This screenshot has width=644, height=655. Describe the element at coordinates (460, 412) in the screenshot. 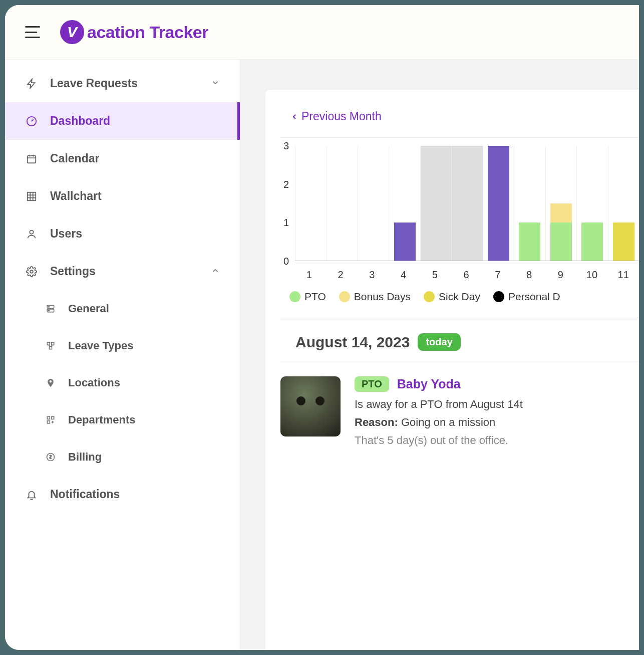

I see `leave-entry: PTO Baby Yoda Is away for a PTO from Aug…` at that location.